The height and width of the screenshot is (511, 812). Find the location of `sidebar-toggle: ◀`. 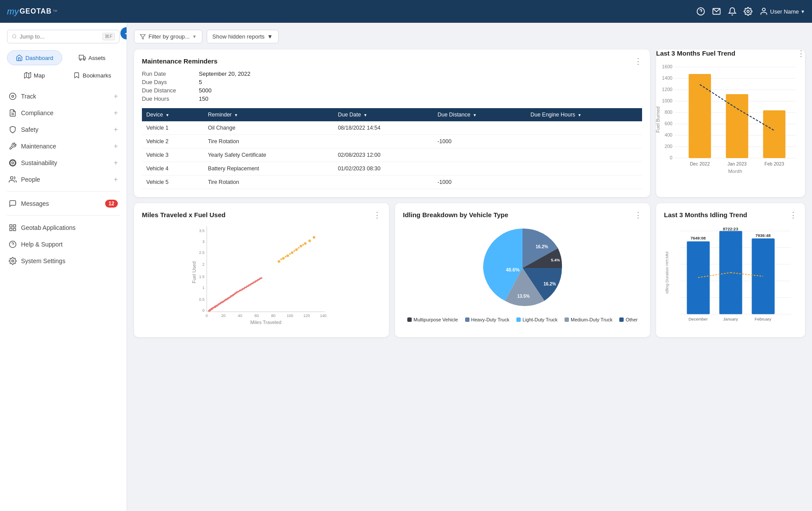

sidebar-toggle: ◀ is located at coordinates (124, 33).